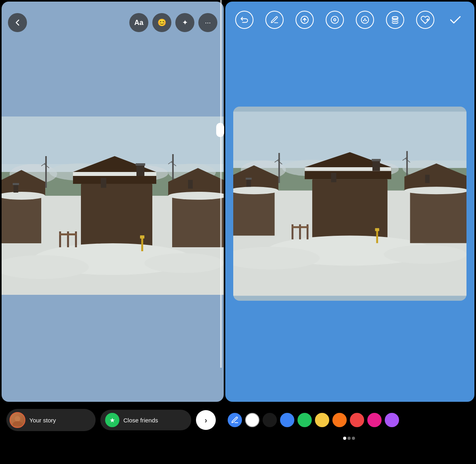  What do you see at coordinates (139, 23) in the screenshot?
I see `text-icon: Aa` at bounding box center [139, 23].